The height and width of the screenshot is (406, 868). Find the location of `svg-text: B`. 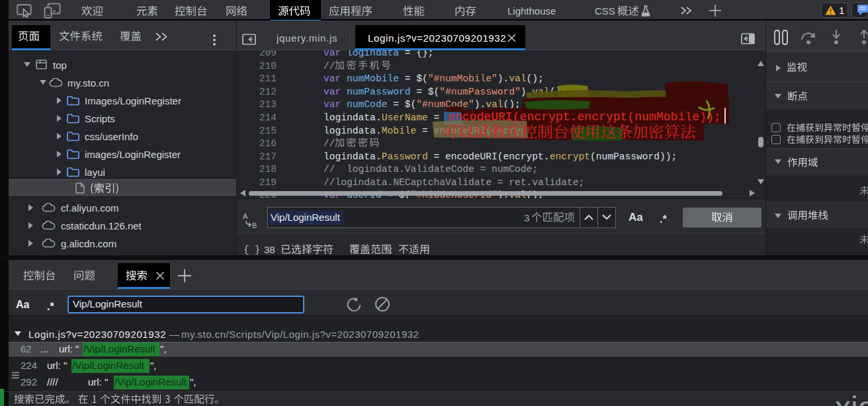

svg-text: B is located at coordinates (254, 225).